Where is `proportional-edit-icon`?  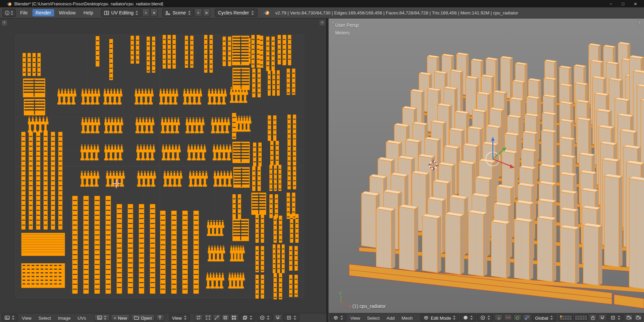
proportional-edit-icon is located at coordinates (262, 318).